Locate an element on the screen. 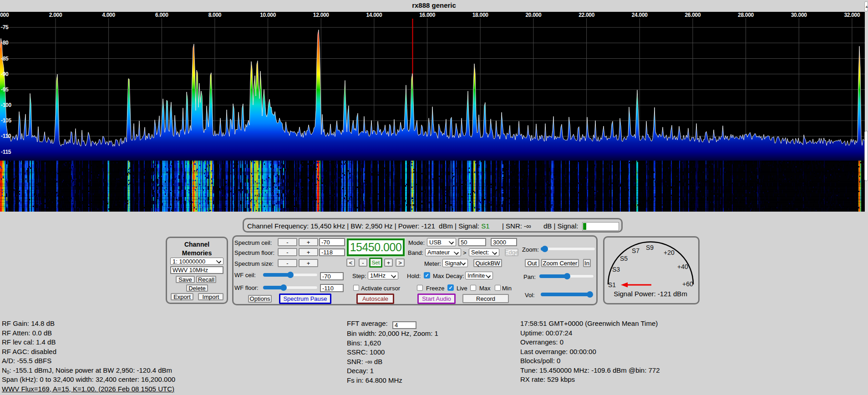 The image size is (868, 395). svg-text: S1 is located at coordinates (612, 285).